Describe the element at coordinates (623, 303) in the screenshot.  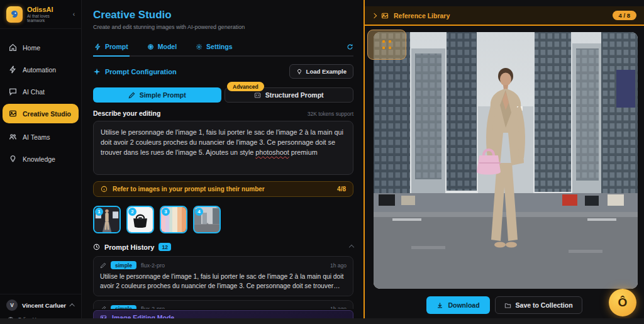
I see `assistant-fab-button: Ô` at that location.